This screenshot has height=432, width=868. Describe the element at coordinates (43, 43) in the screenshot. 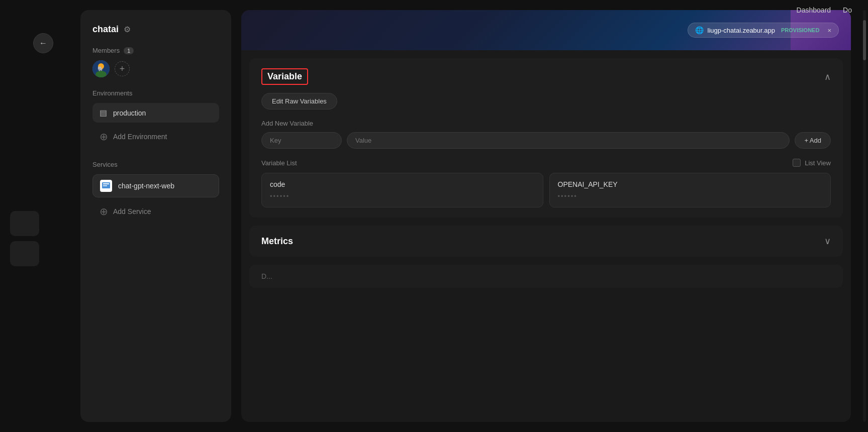

I see `back-arrow-icon: ←` at that location.